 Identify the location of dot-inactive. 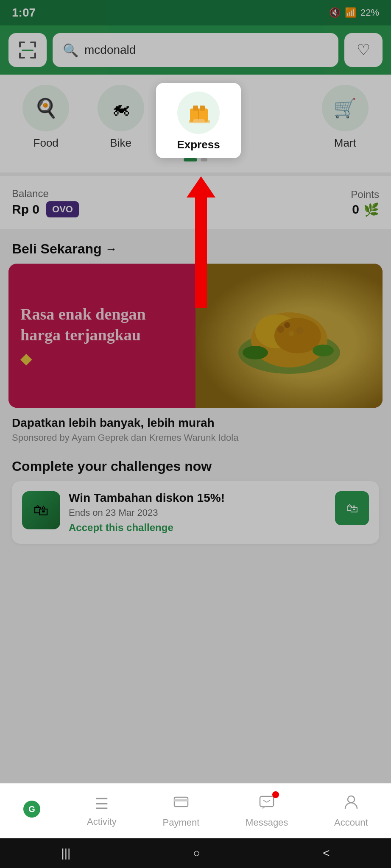
(204, 160).